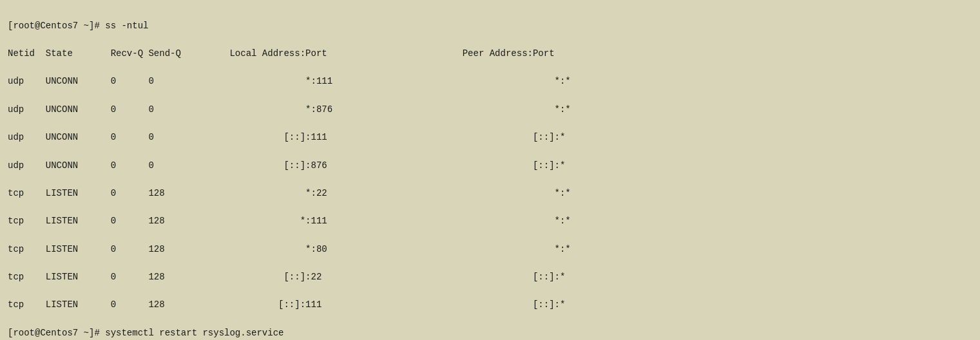 This screenshot has height=340, width=980. Describe the element at coordinates (289, 249) in the screenshot. I see `data-row-7: tcp LISTEN 0 128 *:80 *:*` at that location.